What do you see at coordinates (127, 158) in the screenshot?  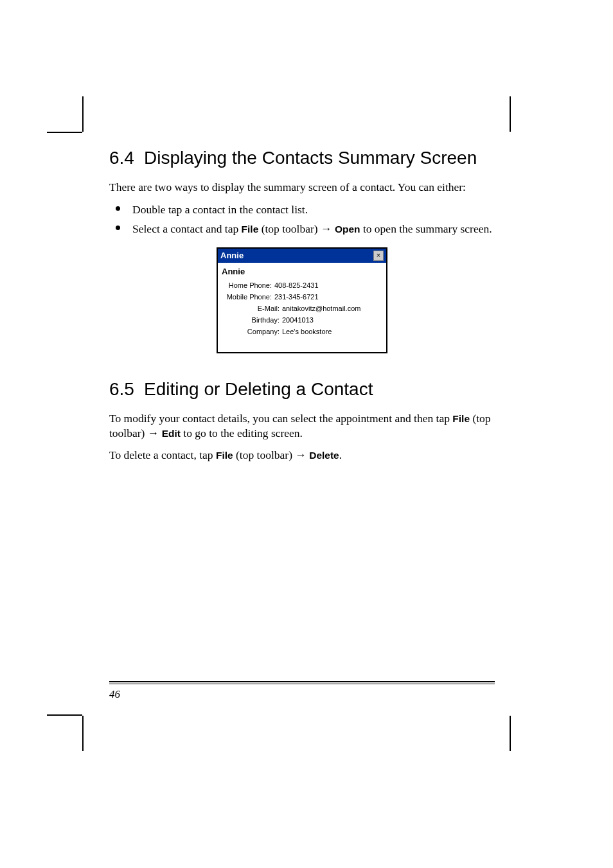 I see `heading-number: 6.4` at bounding box center [127, 158].